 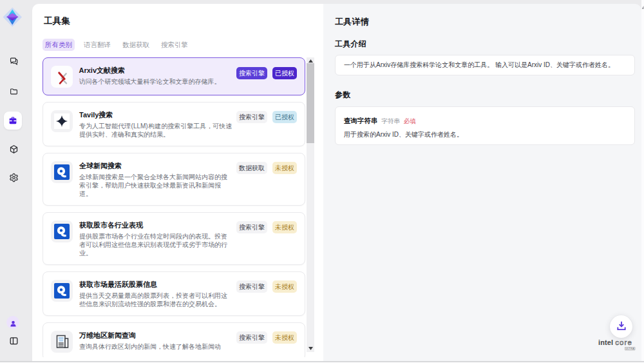 I want to click on param-required-badge: 必填, so click(x=410, y=121).